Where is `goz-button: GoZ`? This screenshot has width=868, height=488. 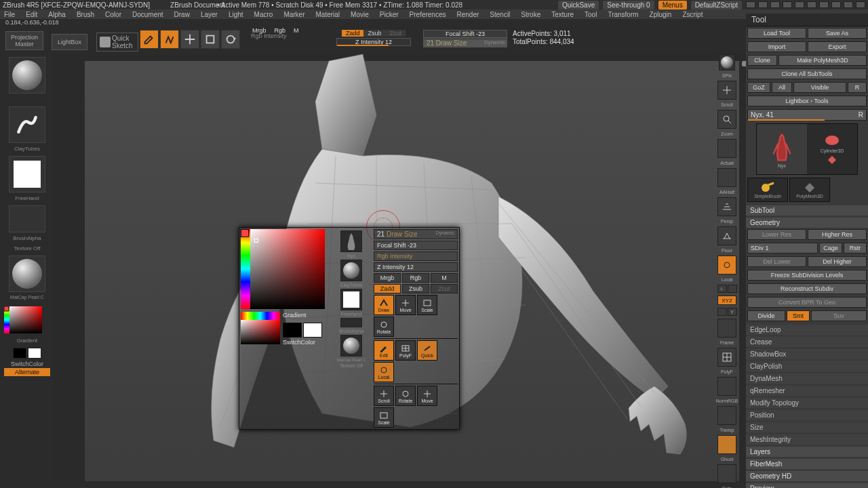
goz-button: GoZ is located at coordinates (759, 87).